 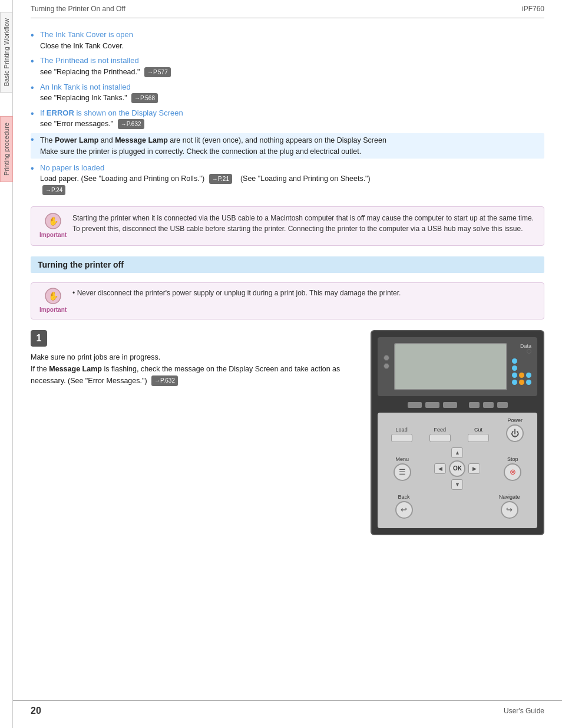 I want to click on printer-panel: Data, so click(x=457, y=433).